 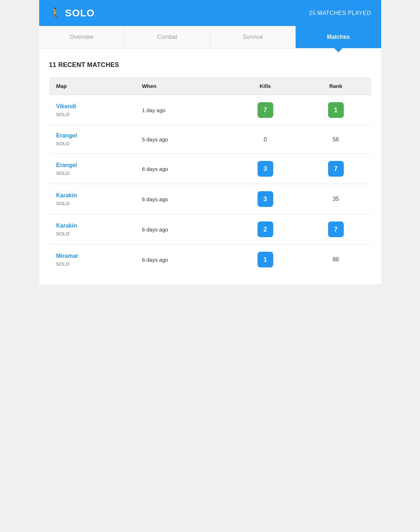 I want to click on cell-kills: 2, so click(x=265, y=229).